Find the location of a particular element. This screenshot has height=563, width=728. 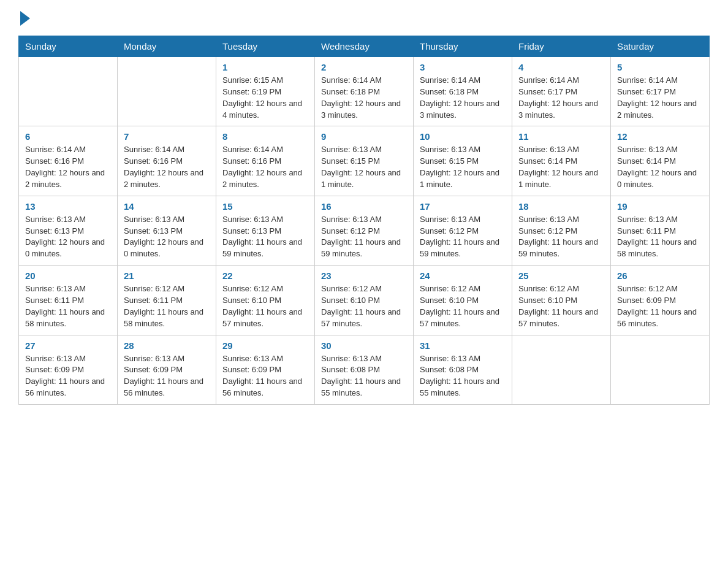

day-number: 27 is located at coordinates (68, 346).